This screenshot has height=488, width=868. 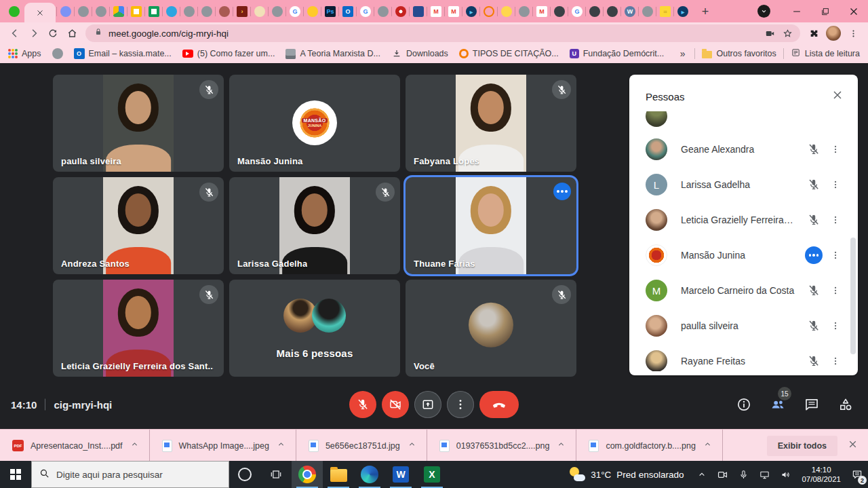 What do you see at coordinates (854, 11) in the screenshot?
I see `close-window-button` at bounding box center [854, 11].